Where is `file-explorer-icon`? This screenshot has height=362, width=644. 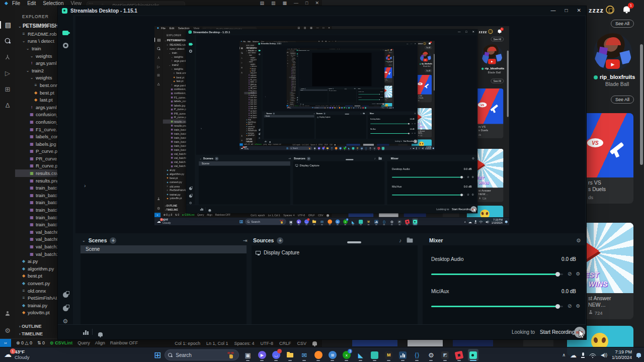
file-explorer-icon is located at coordinates (290, 355).